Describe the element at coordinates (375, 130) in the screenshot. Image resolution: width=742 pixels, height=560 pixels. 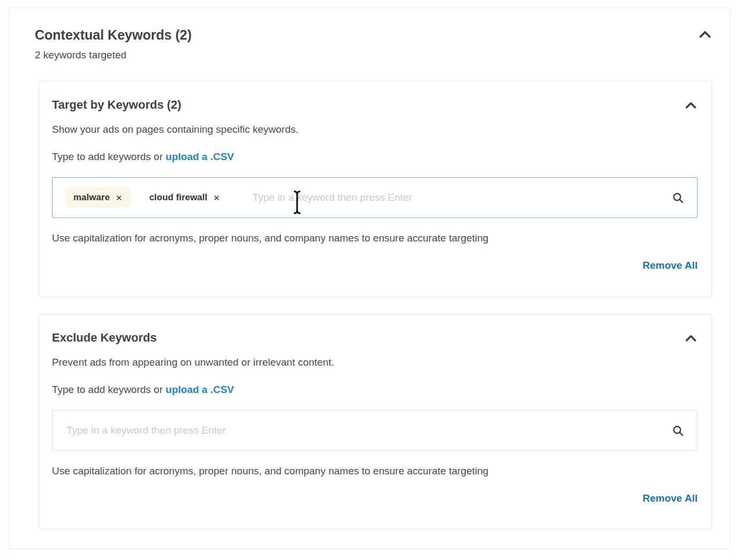
I see `target-card-description: Show your ads on pages containing specif…` at that location.